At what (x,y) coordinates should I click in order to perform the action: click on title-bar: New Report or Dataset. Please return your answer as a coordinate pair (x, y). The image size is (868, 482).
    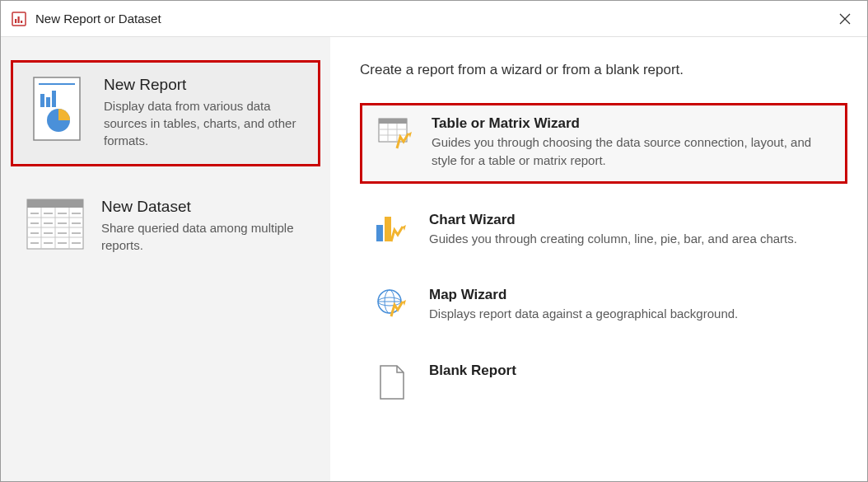
    Looking at the image, I should click on (434, 19).